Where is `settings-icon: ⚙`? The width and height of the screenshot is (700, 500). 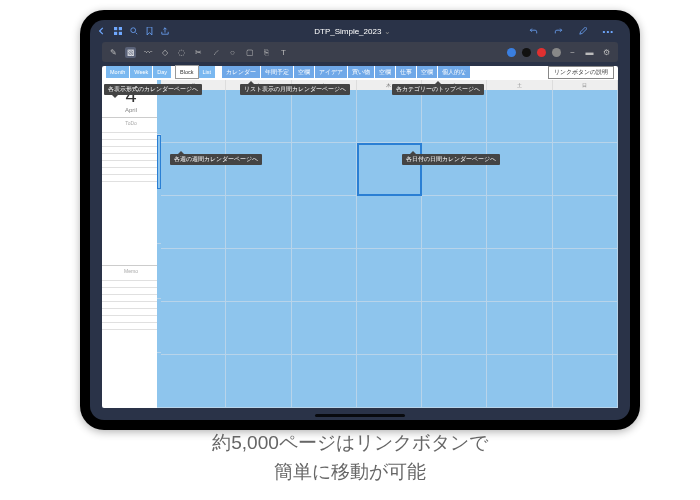
settings-icon: ⚙ is located at coordinates (606, 52).